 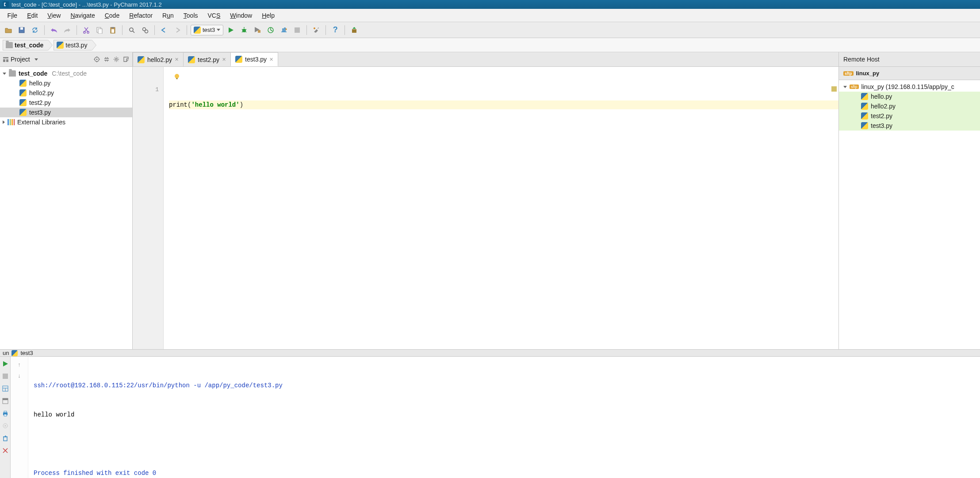 What do you see at coordinates (5, 426) in the screenshot?
I see `dump-threads-icon` at bounding box center [5, 426].